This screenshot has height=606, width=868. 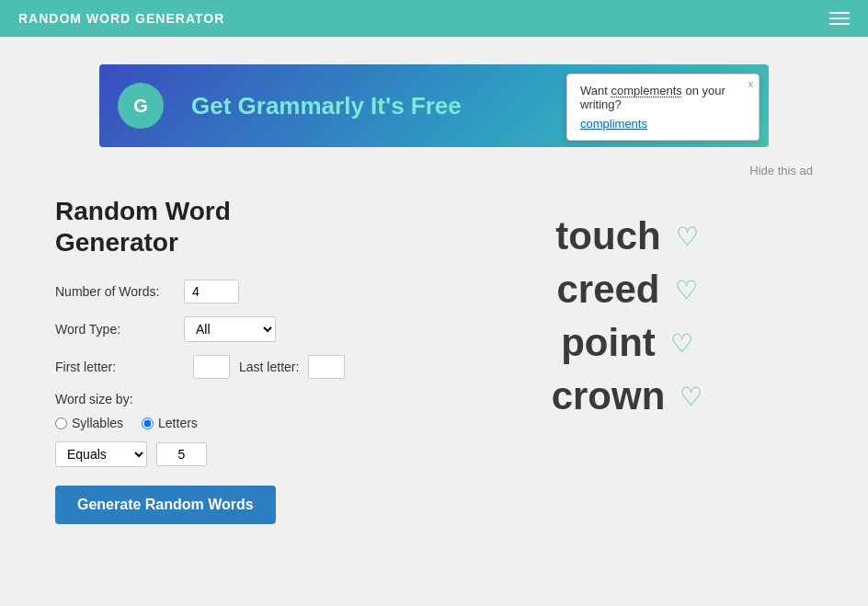 What do you see at coordinates (326, 367) in the screenshot?
I see `last-letter-input` at bounding box center [326, 367].